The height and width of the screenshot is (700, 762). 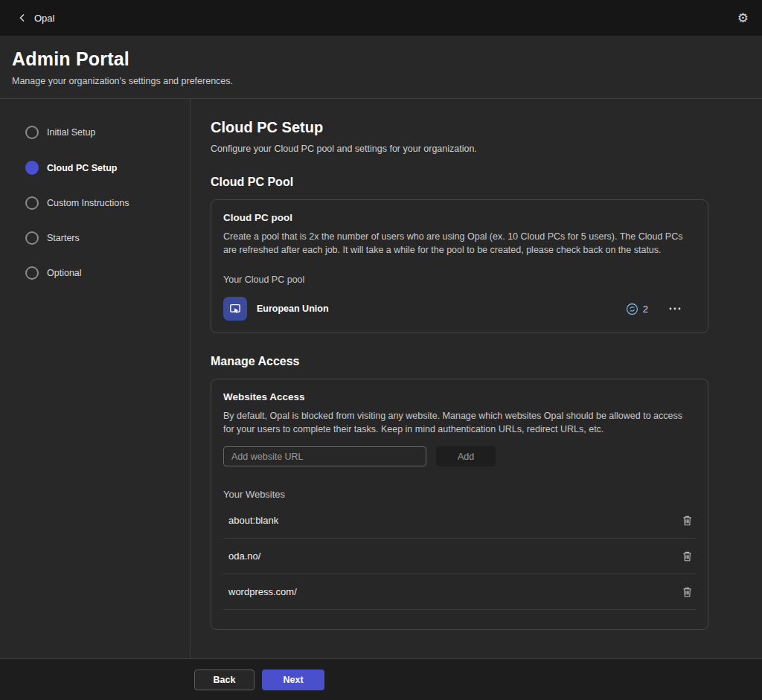 I want to click on page-header: Admin Portal Manage your organization's …, so click(x=381, y=67).